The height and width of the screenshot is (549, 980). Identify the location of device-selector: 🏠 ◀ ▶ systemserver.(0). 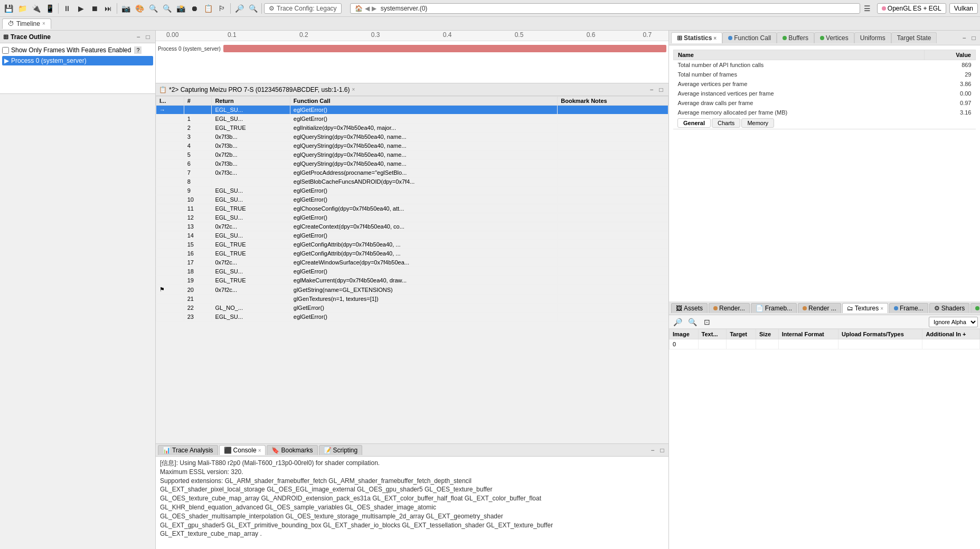
(605, 8).